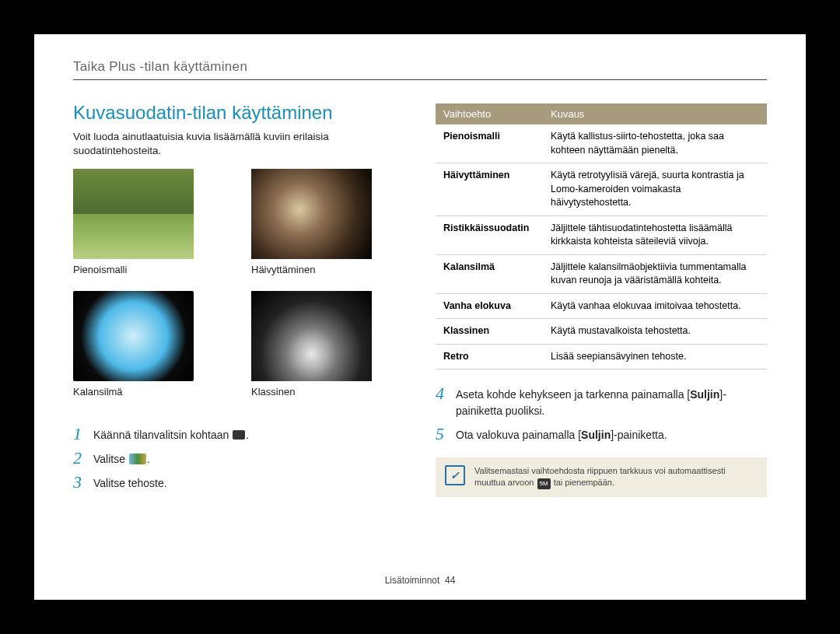 Image resolution: width=840 pixels, height=634 pixels. What do you see at coordinates (601, 235) in the screenshot?
I see `table-row: Ristikkäissuodatin Jäljittele tähtisuoda…` at bounding box center [601, 235].